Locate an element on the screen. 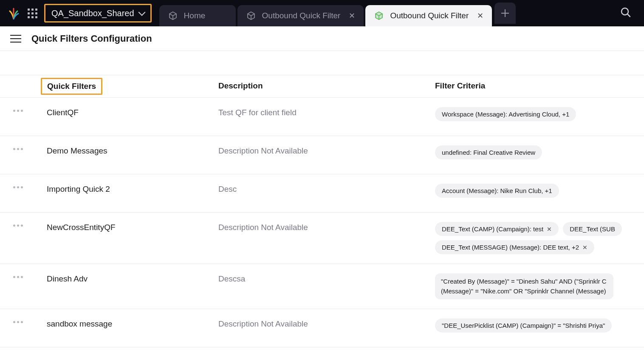 The height and width of the screenshot is (358, 644). criteria-chip-text: DEE_Text (MESSAGE) (Message): DEE text, … is located at coordinates (511, 247).